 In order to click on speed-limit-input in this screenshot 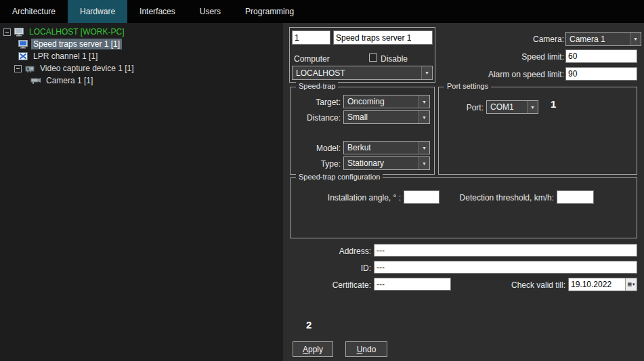, I will do `click(601, 56)`.